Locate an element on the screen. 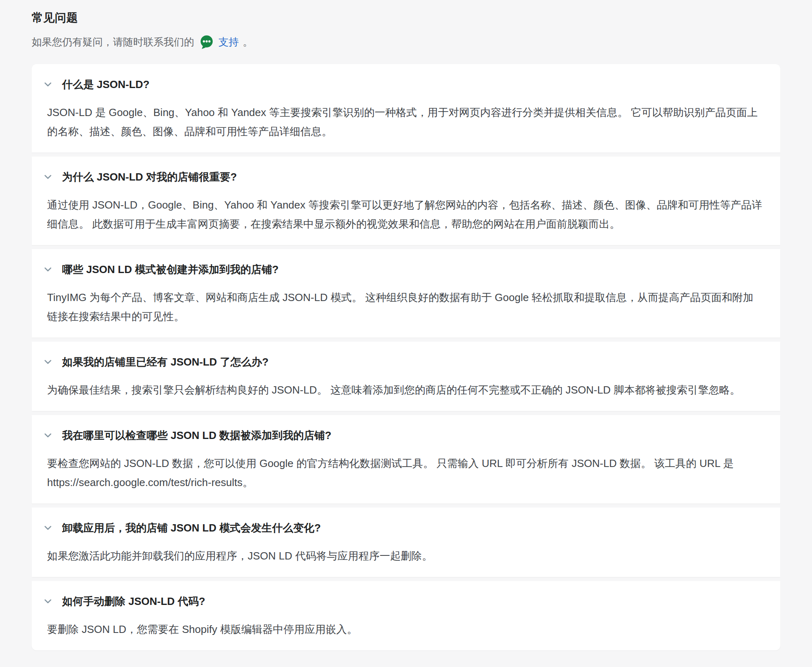 The height and width of the screenshot is (667, 812). faq-item: 什么是 JSON-LD? JSON-LD 是 Google、Bing、Yahoo… is located at coordinates (406, 108).